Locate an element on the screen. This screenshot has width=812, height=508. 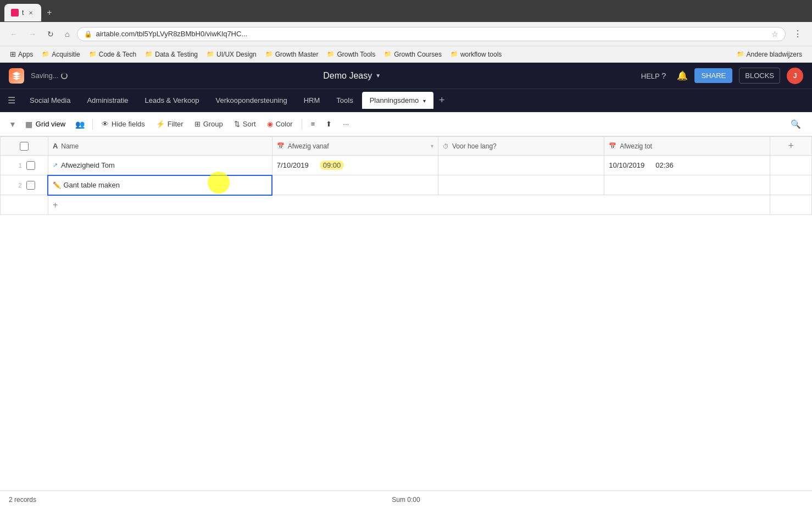
status-bar: 2 records Sum 0:00 is located at coordinates (406, 499).